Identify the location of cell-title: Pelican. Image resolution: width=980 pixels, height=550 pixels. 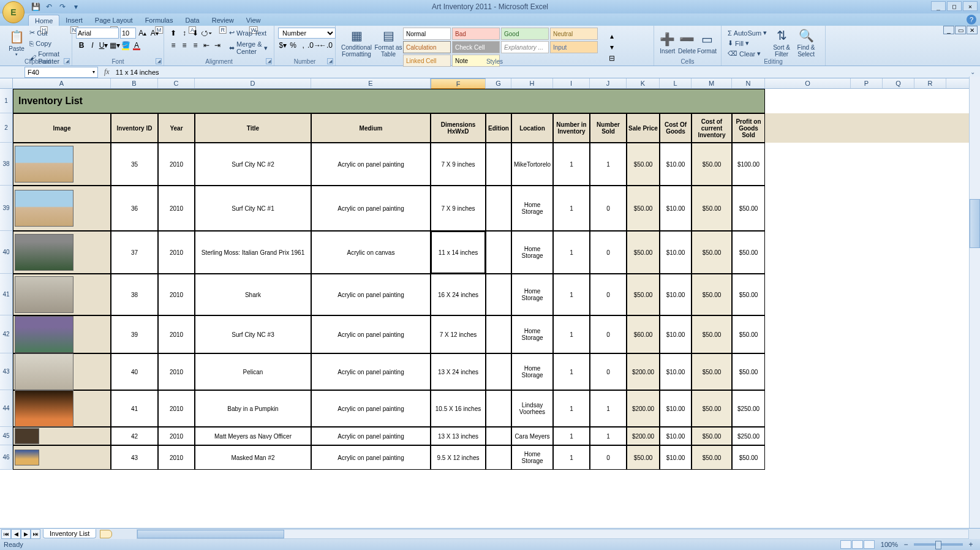
(253, 372).